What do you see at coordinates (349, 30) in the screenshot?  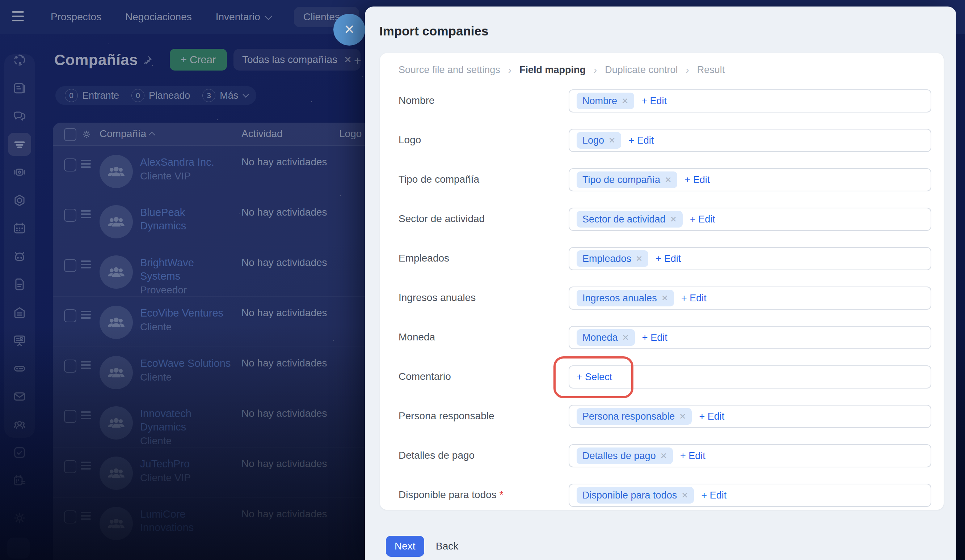 I see `close-icon: ✕` at bounding box center [349, 30].